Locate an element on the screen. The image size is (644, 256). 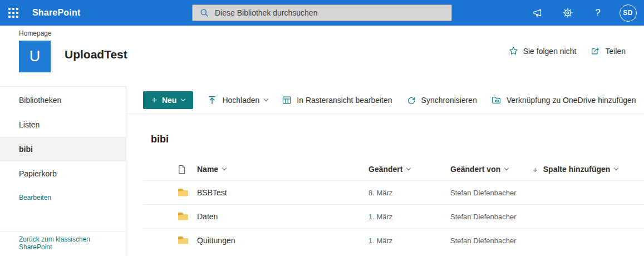
table-row: Quittungen 1. März Stefan Diefenbacher is located at coordinates (394, 240).